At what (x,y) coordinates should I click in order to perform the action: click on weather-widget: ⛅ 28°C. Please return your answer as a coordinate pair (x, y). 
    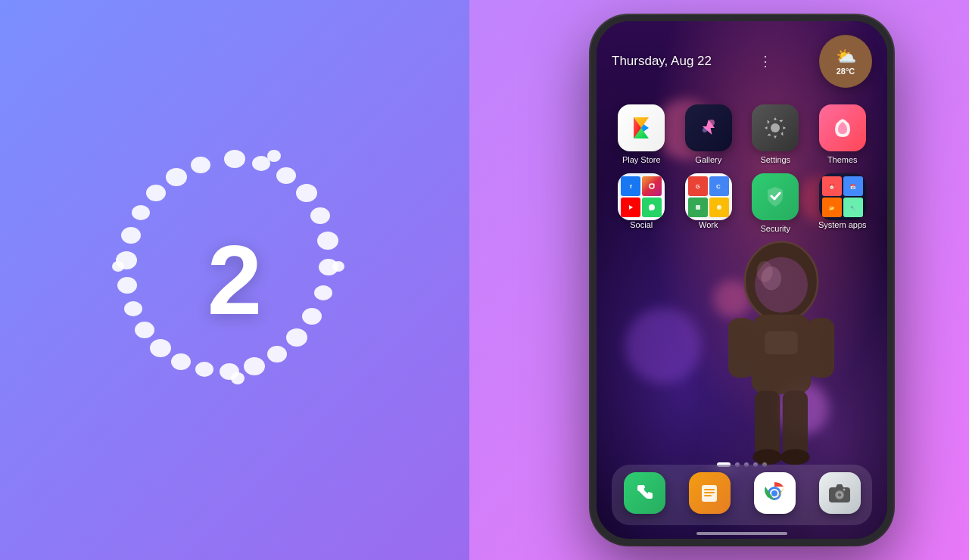
    Looking at the image, I should click on (846, 61).